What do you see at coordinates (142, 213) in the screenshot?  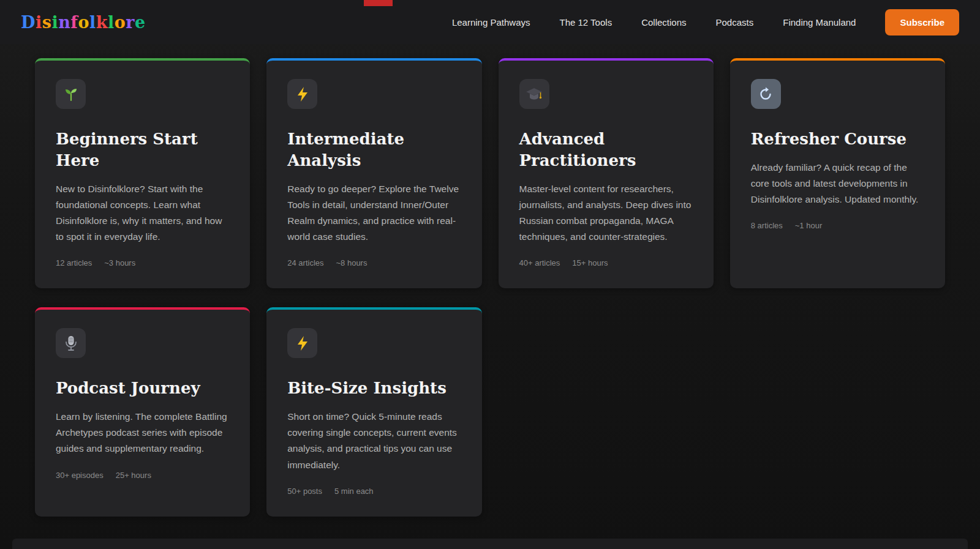 I see `card-description: New to Disinfolklore? Start with the fou…` at bounding box center [142, 213].